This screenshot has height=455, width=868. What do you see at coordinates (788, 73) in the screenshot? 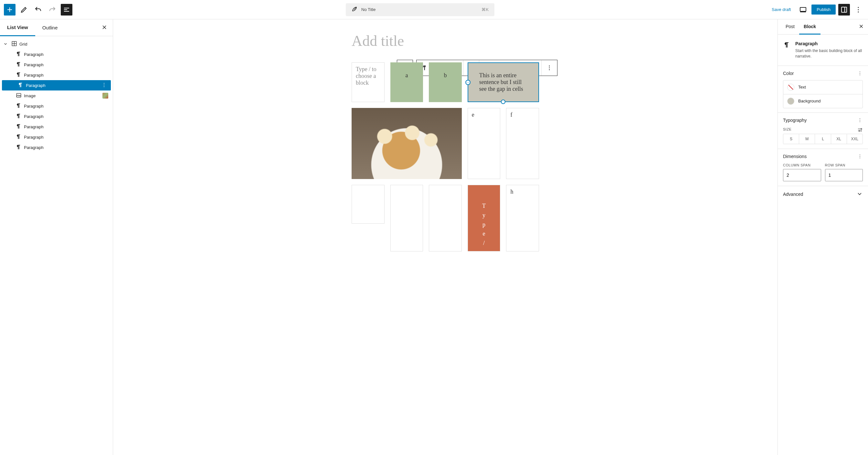
I see `color-section-title: Color` at bounding box center [788, 73].